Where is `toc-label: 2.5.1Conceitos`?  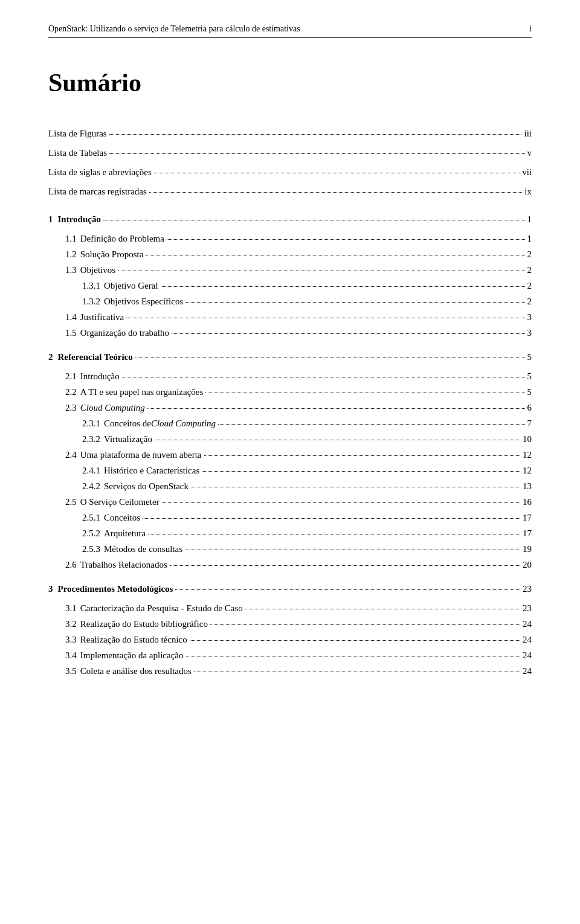 toc-label: 2.5.1Conceitos is located at coordinates (285, 518).